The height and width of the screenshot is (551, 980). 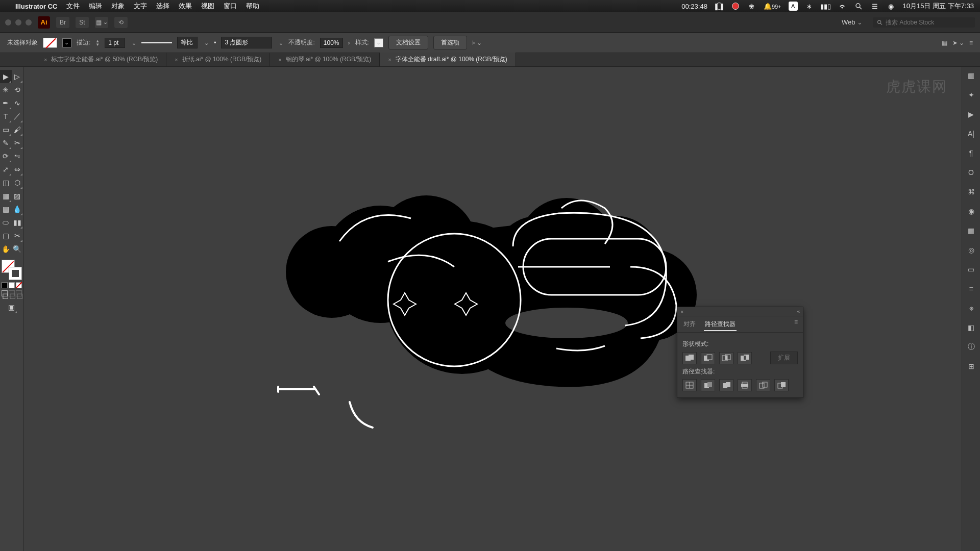 What do you see at coordinates (944, 43) in the screenshot?
I see `transform-panel-icon: ▦` at bounding box center [944, 43].